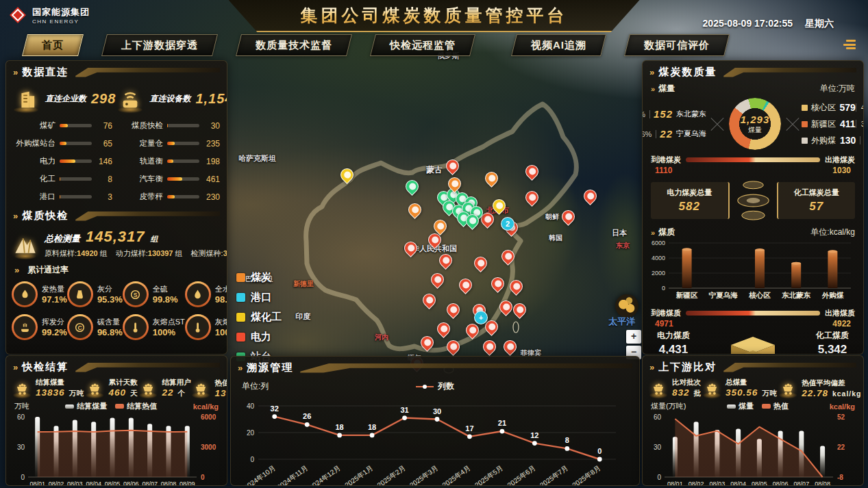 Image resolution: width=868 pixels, height=488 pixels. I want to click on sulfur-icon: S, so click(136, 294).